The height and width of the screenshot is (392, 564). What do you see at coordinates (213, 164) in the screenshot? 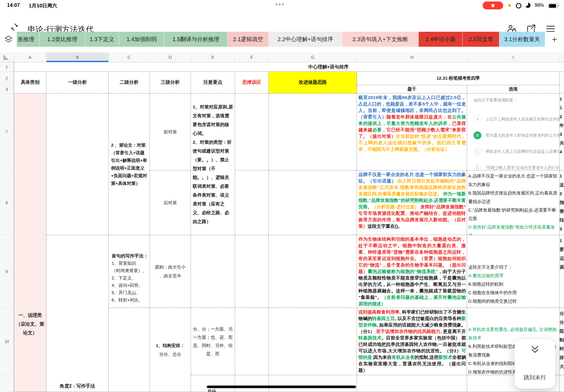
I see `cell-E-notes: 1、对策对应原则,原文有对策，选项需要包含该对策的核心词。2、对策的类型：祈使句…` at bounding box center [213, 164].